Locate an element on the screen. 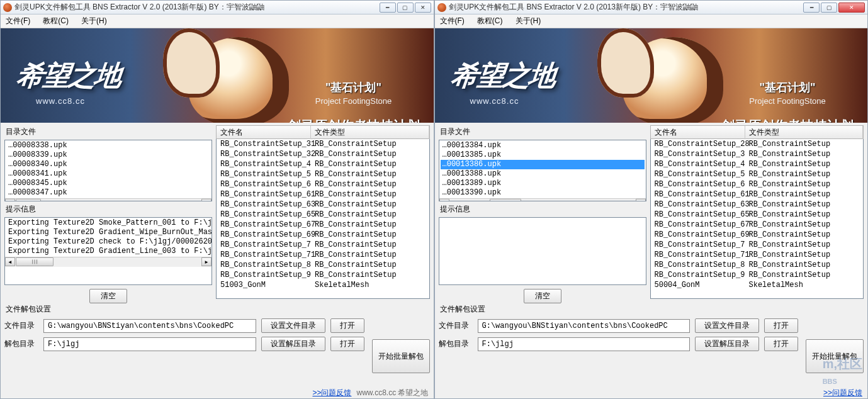 Image resolution: width=868 pixels, height=399 pixels. list-item: …00008339.upk is located at coordinates (108, 155).